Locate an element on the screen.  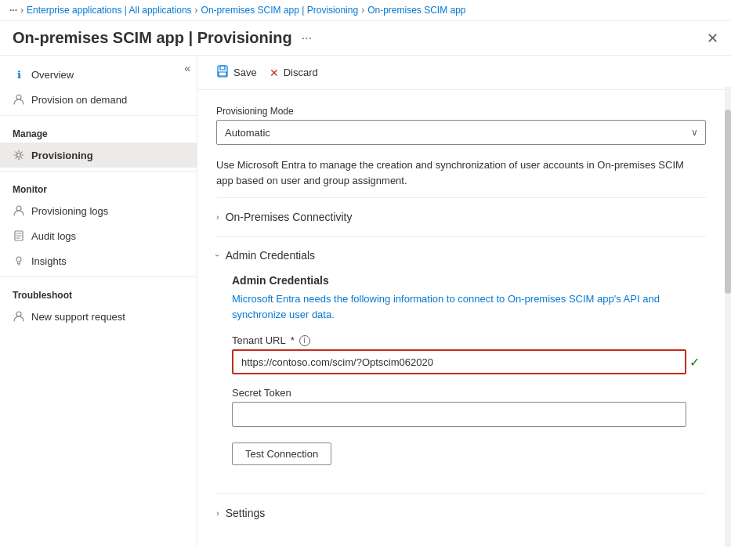
admin-creds-title: Admin Credentials is located at coordinates (469, 280).